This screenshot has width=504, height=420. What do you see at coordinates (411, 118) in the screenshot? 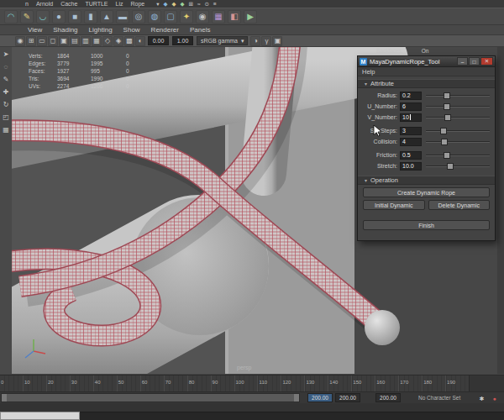
I see `attr-field-v-number: 10` at bounding box center [411, 118].